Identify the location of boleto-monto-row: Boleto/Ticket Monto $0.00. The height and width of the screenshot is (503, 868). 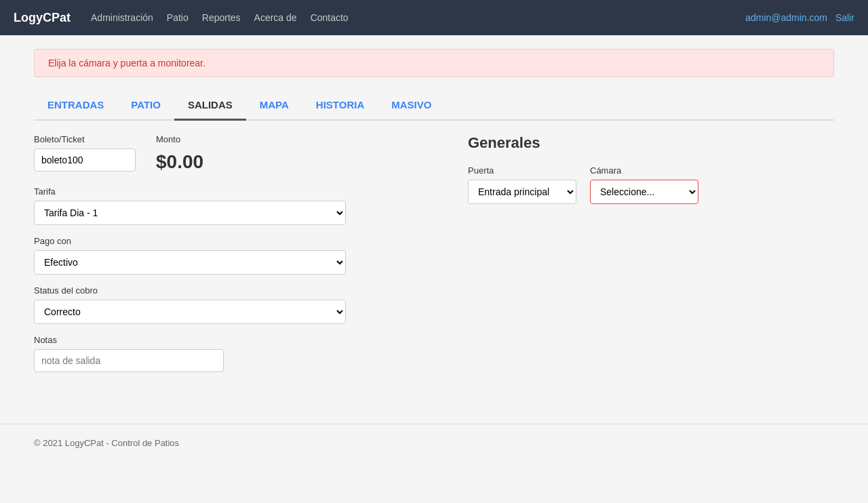
(237, 153).